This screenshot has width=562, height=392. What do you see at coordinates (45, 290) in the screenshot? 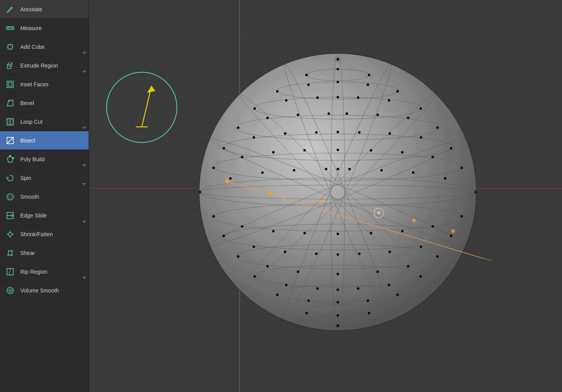
I see `sidebar-item-volume-smooth: Volume Smooth` at bounding box center [45, 290].